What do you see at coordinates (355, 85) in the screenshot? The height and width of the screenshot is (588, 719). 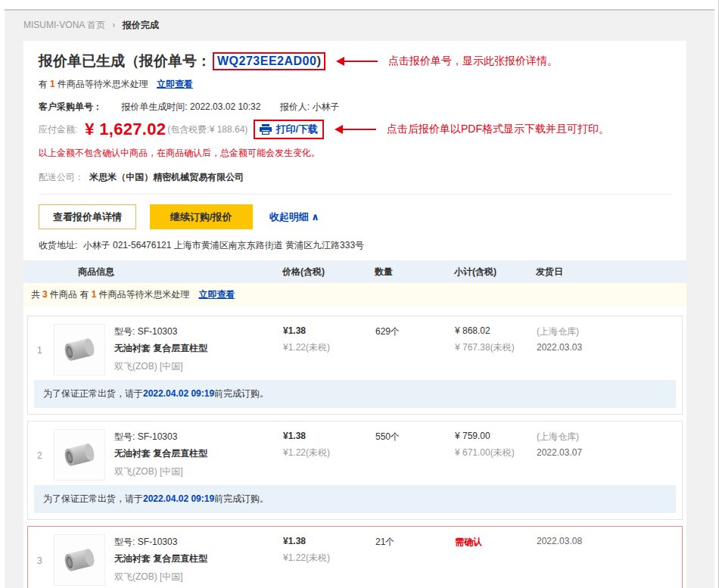 I see `pending-line: 有1件商品等待米思米处理 立即查看` at bounding box center [355, 85].